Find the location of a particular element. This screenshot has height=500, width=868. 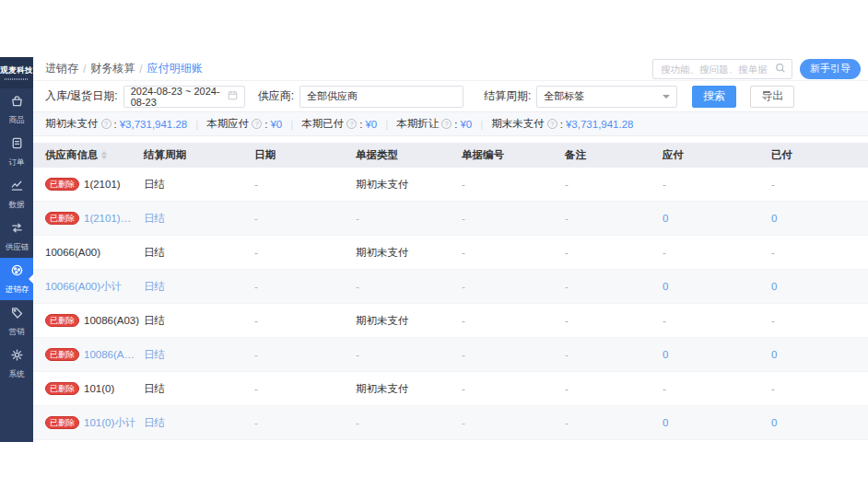

date-range-input: 2024-08-23 ~ 2024-08-23 is located at coordinates (184, 97).